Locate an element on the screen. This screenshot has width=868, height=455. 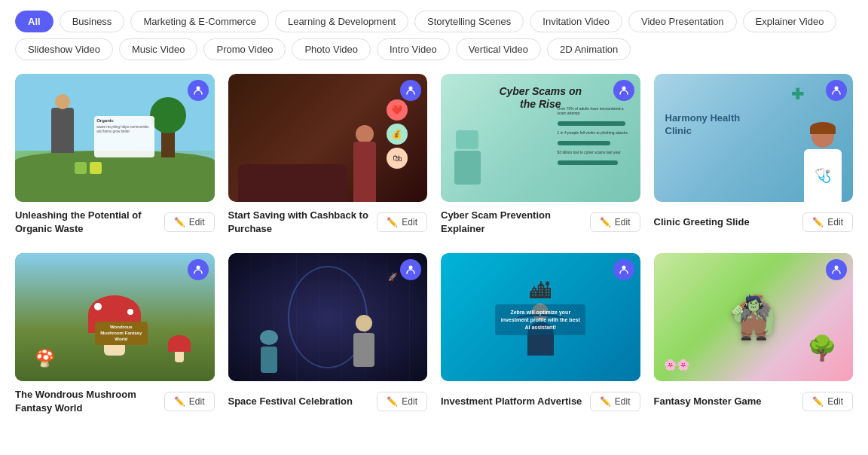
card-title: Unleashing the Potential of Organic Wast… is located at coordinates (90, 222).